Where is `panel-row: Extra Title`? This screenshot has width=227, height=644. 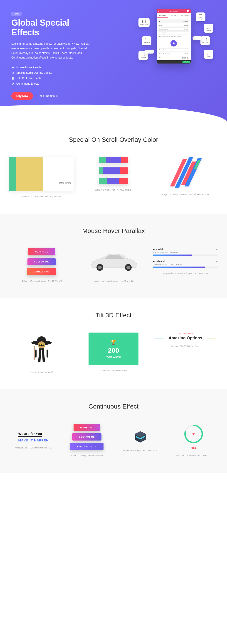 panel-row: Extra Title is located at coordinates (174, 50).